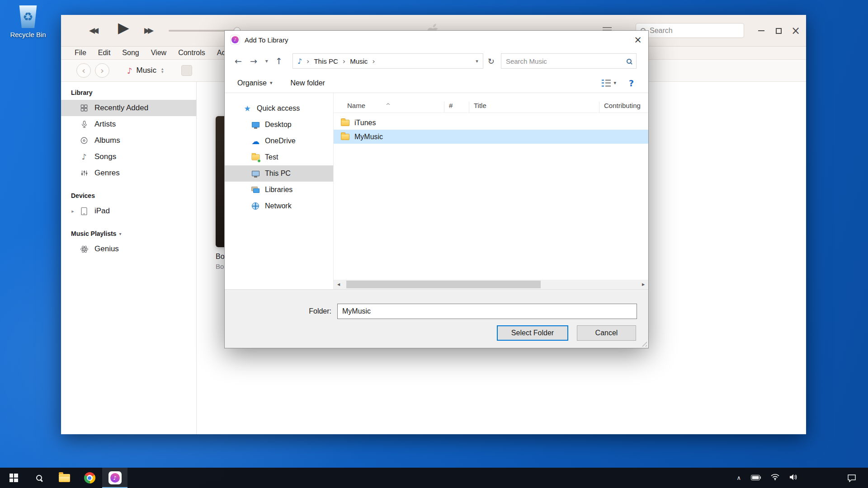 The height and width of the screenshot is (488, 868). I want to click on dialog-close-button: ×, so click(638, 40).